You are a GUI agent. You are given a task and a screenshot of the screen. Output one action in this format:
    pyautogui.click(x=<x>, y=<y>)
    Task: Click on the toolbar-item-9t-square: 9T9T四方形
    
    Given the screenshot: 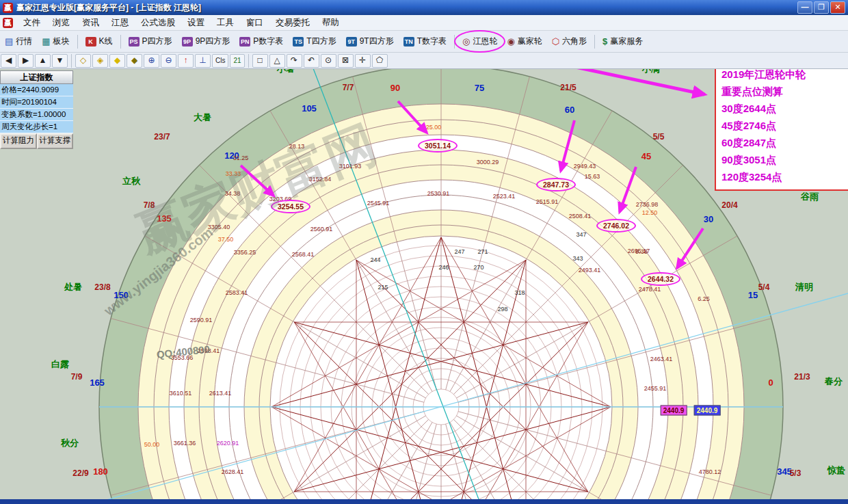 What is the action you would take?
    pyautogui.click(x=370, y=41)
    